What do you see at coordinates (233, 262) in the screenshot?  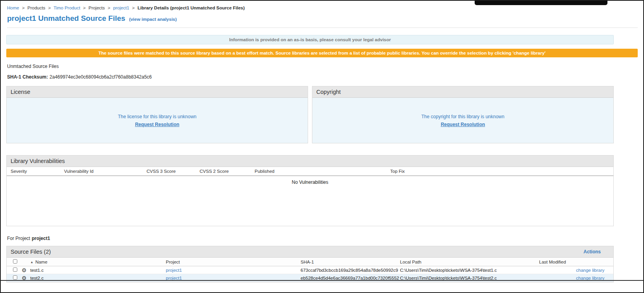 I see `col-project: Project` at bounding box center [233, 262].